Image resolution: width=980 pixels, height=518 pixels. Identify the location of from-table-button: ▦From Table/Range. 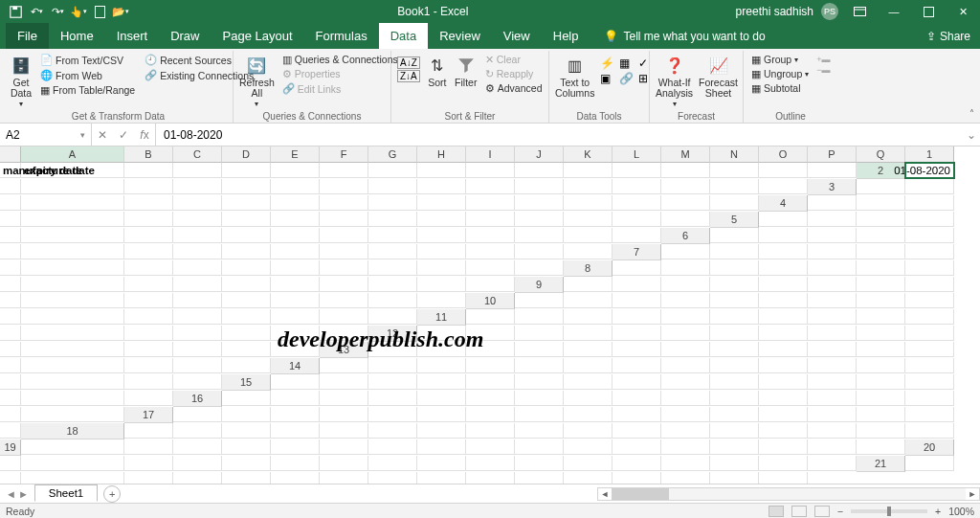
(88, 90).